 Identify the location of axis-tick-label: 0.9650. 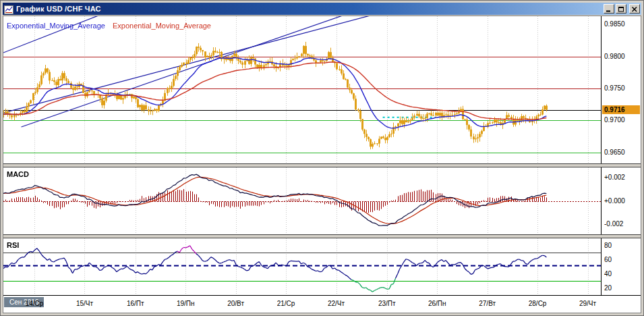
(615, 153).